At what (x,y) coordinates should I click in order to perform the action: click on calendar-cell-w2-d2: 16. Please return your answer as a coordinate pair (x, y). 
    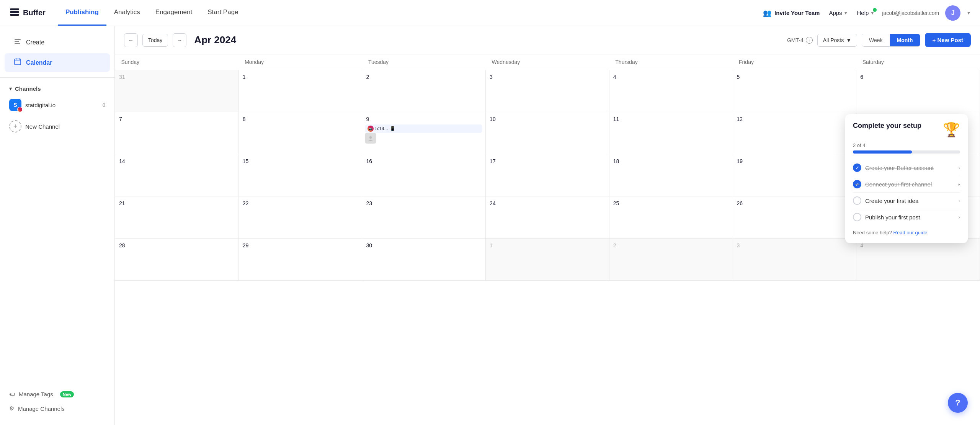
    Looking at the image, I should click on (424, 175).